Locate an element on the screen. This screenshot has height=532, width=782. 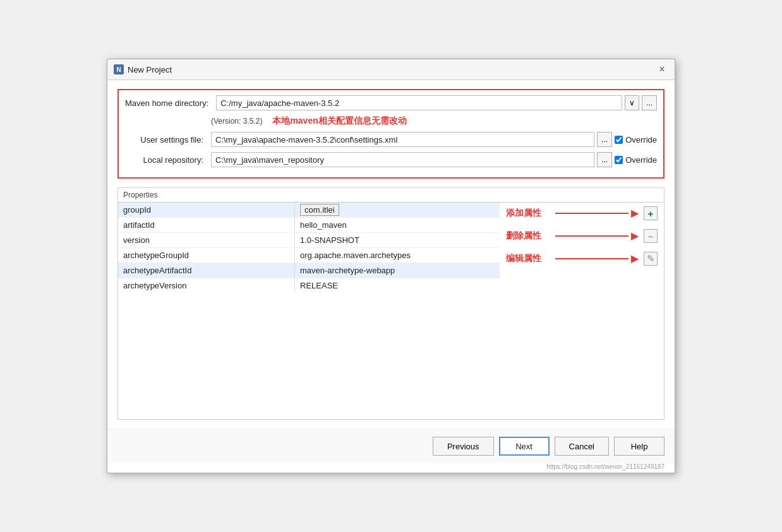
action-label: 删除属性 is located at coordinates (528, 236).